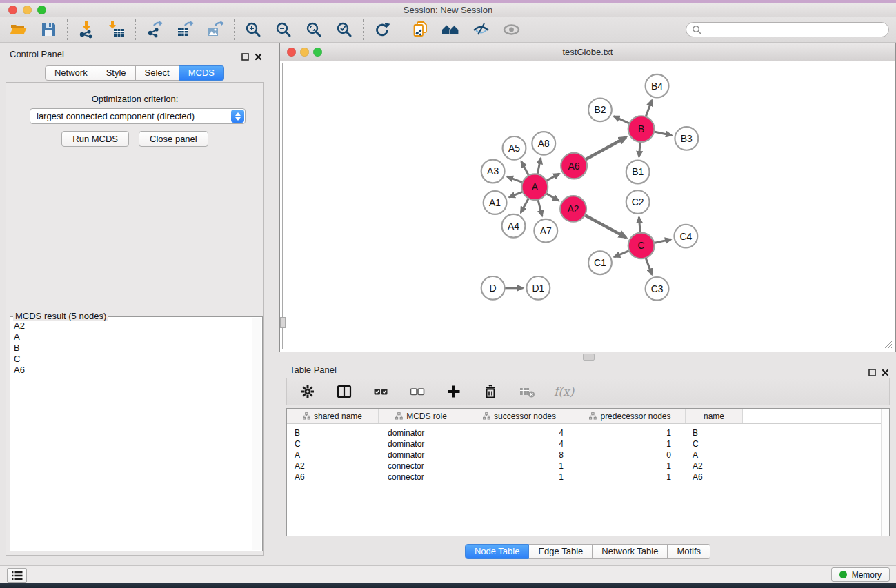  What do you see at coordinates (131, 434) in the screenshot?
I see `mcds-result-list: A2ABCA6` at bounding box center [131, 434].